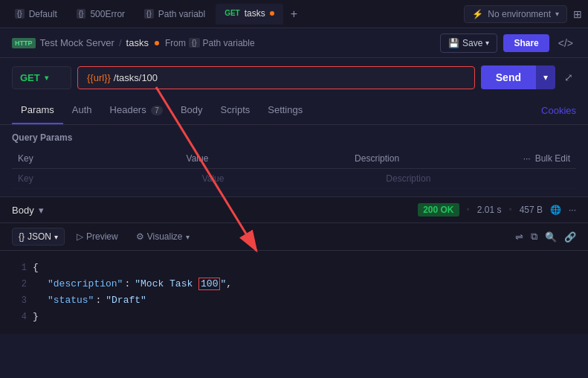  I want to click on http-badge: HTTP, so click(24, 43).